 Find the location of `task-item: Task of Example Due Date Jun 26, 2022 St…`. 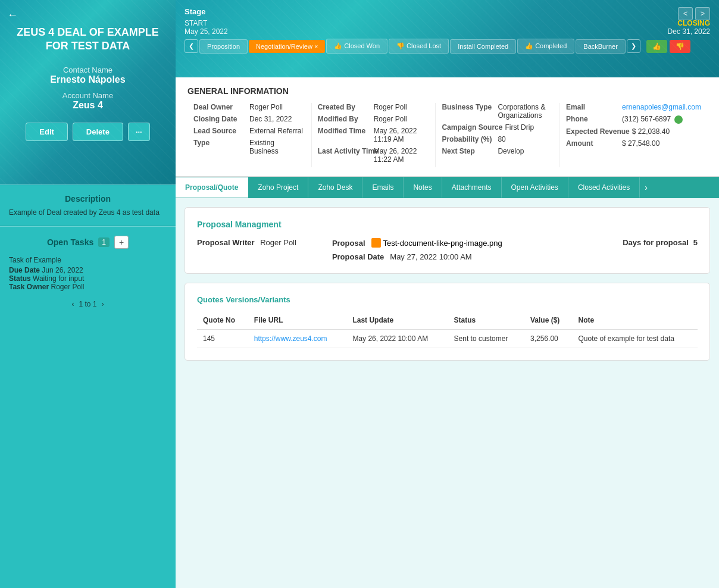

task-item: Task of Example Due Date Jun 26, 2022 St… is located at coordinates (88, 274).